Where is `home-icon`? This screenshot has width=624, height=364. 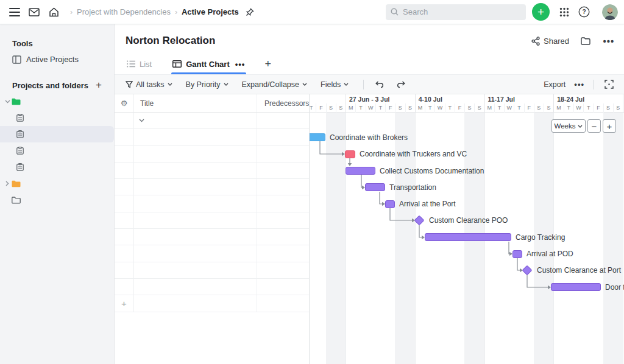 home-icon is located at coordinates (54, 12).